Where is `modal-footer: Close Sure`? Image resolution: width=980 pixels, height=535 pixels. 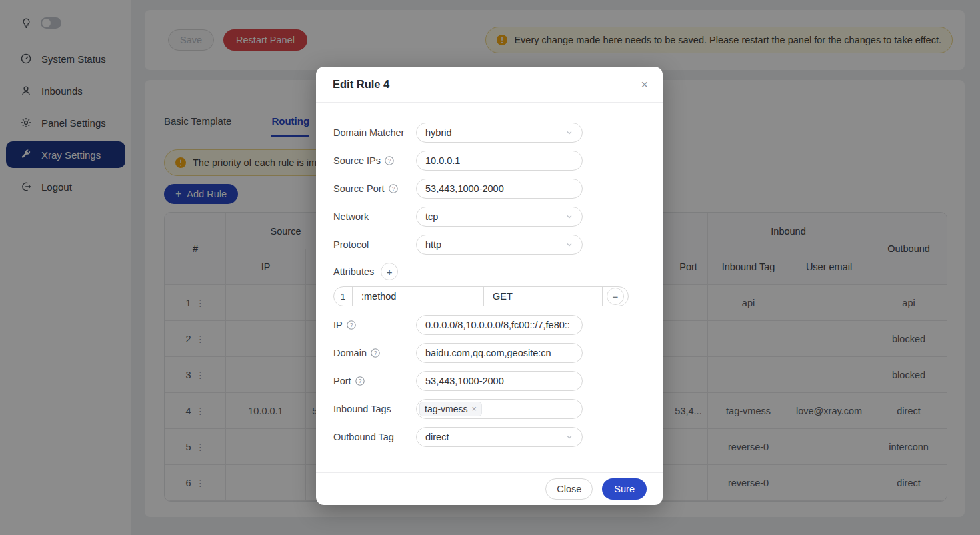
modal-footer: Close Sure is located at coordinates (489, 488).